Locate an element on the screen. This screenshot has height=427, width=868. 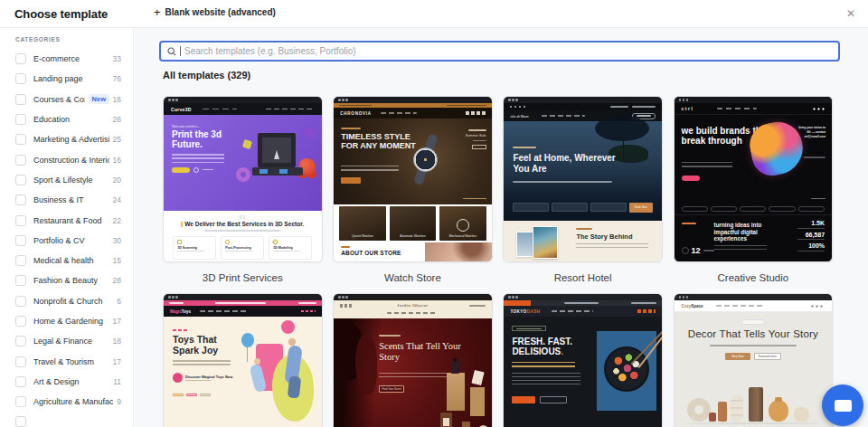
category-item: Agriculture & Manufacturing 9 is located at coordinates (67, 402).